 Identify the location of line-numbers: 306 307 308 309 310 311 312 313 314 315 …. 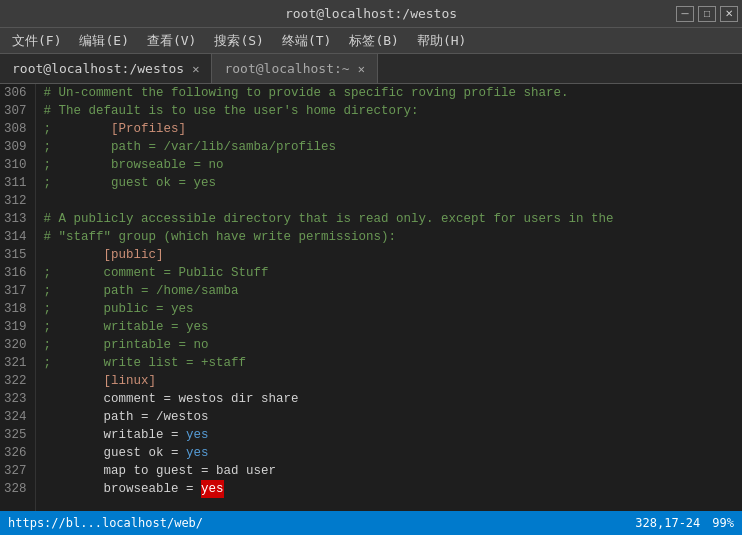
(18, 298).